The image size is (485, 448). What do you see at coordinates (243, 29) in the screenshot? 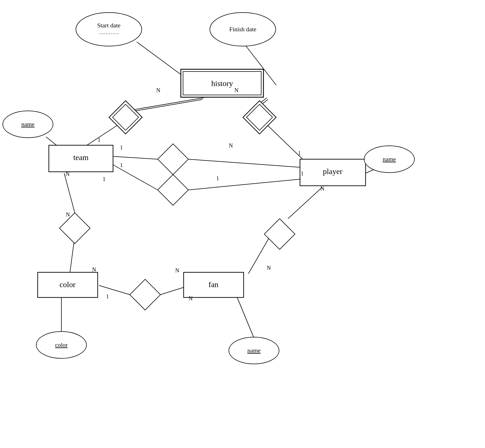
I see `attr-finish-date-label: Finish date` at bounding box center [243, 29].